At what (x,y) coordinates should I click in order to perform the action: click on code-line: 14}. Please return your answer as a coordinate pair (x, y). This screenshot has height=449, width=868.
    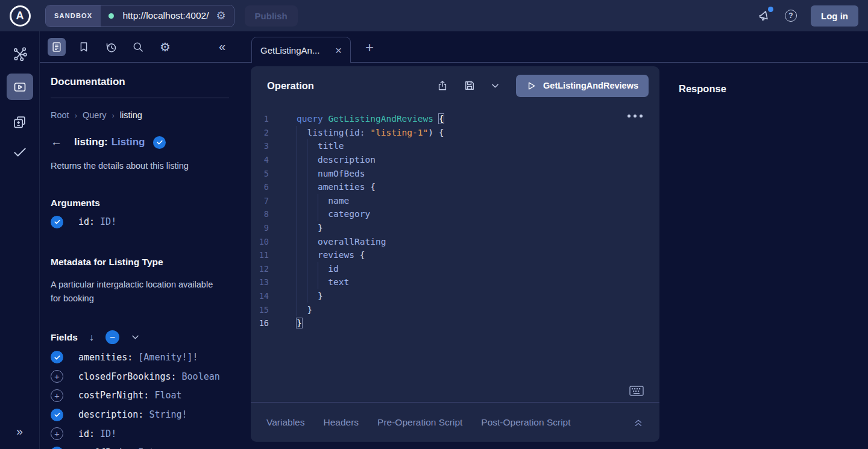
    Looking at the image, I should click on (455, 297).